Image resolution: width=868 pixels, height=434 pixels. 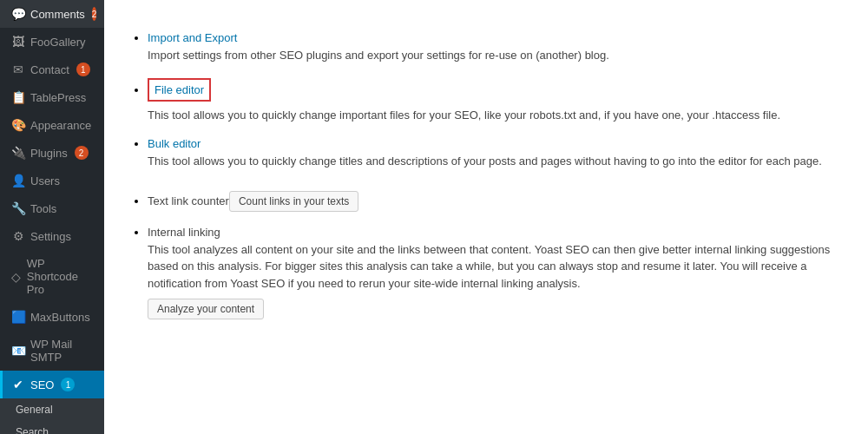 What do you see at coordinates (18, 97) in the screenshot?
I see `sidebar-icon: 📋` at bounding box center [18, 97].